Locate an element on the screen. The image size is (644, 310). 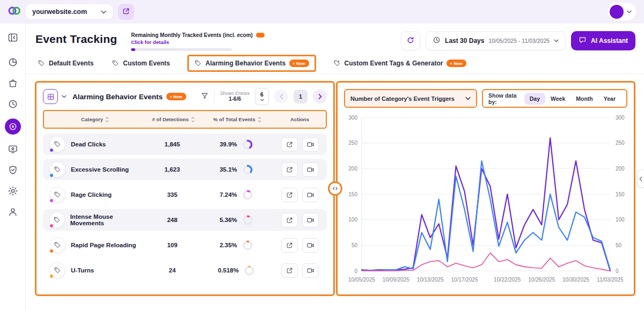
event-tracking-icon is located at coordinates (13, 127).